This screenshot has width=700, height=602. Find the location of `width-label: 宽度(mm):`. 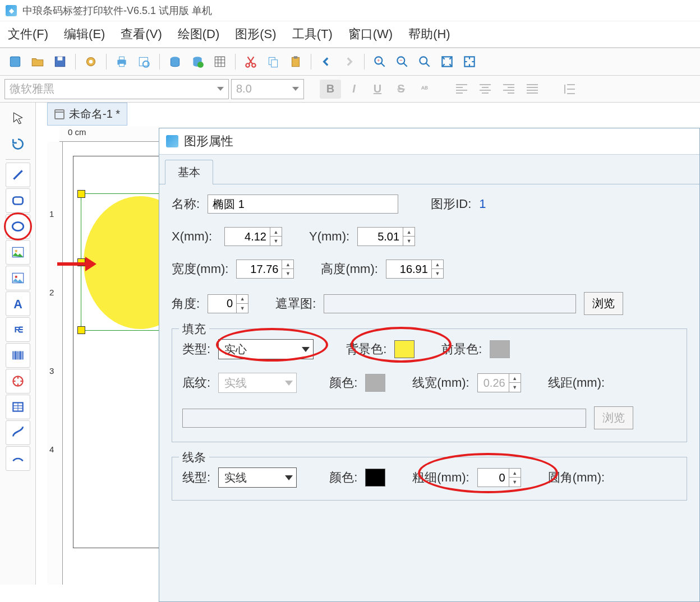

width-label: 宽度(mm): is located at coordinates (200, 269).